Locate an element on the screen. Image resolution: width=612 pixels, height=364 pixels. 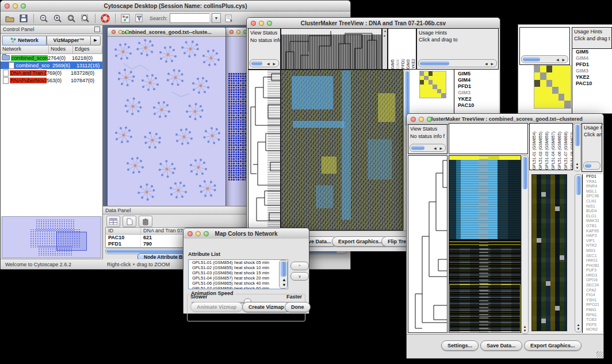
gene-label: BUD4 is located at coordinates (594, 212).